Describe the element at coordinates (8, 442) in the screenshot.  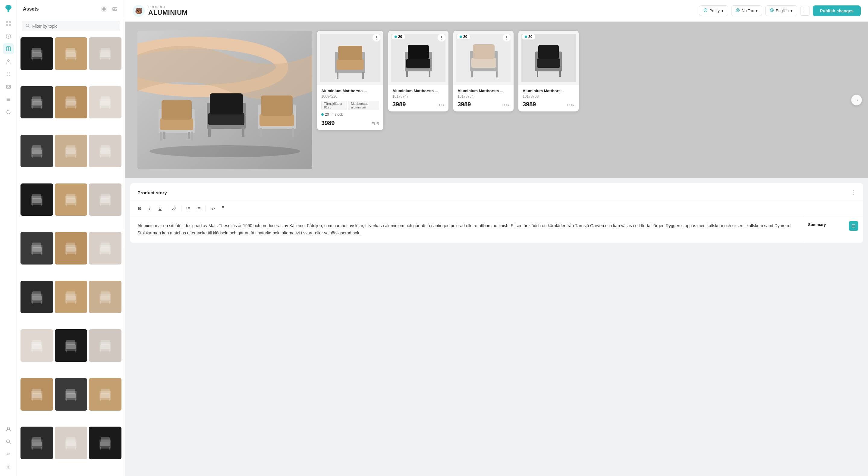
I see `search-nav-button` at that location.